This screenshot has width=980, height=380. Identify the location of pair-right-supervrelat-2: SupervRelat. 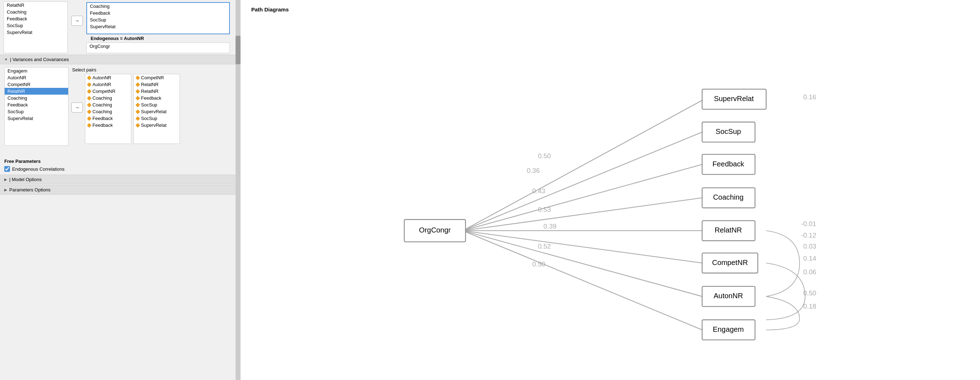
(157, 125).